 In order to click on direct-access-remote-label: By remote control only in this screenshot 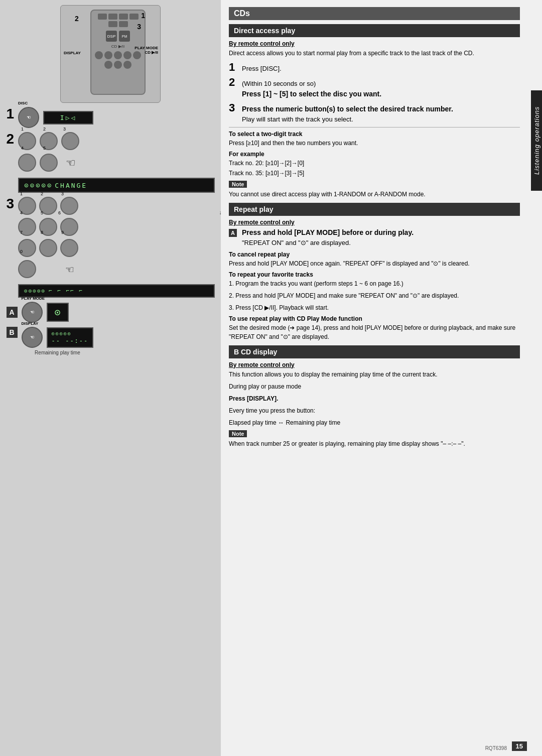, I will do `click(374, 44)`.